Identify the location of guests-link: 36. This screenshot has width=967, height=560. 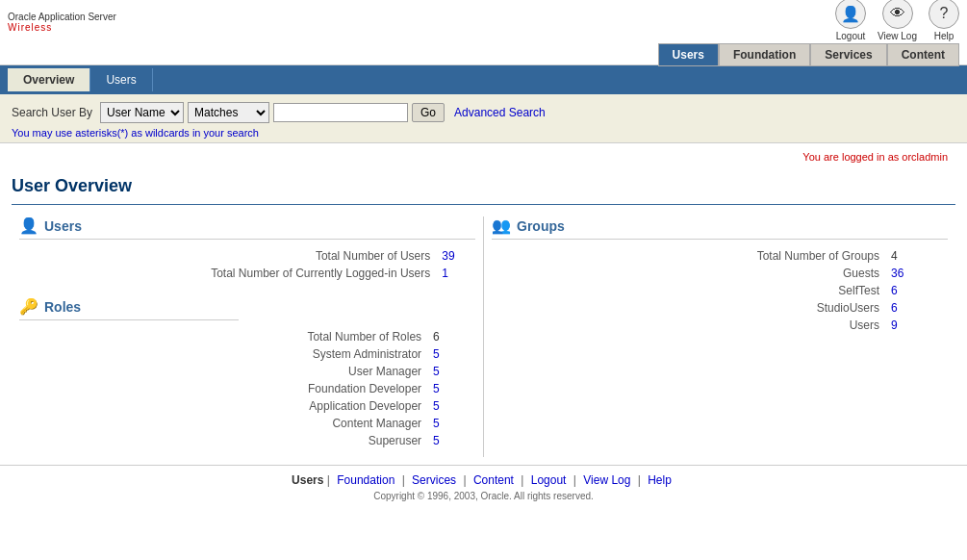
(897, 273).